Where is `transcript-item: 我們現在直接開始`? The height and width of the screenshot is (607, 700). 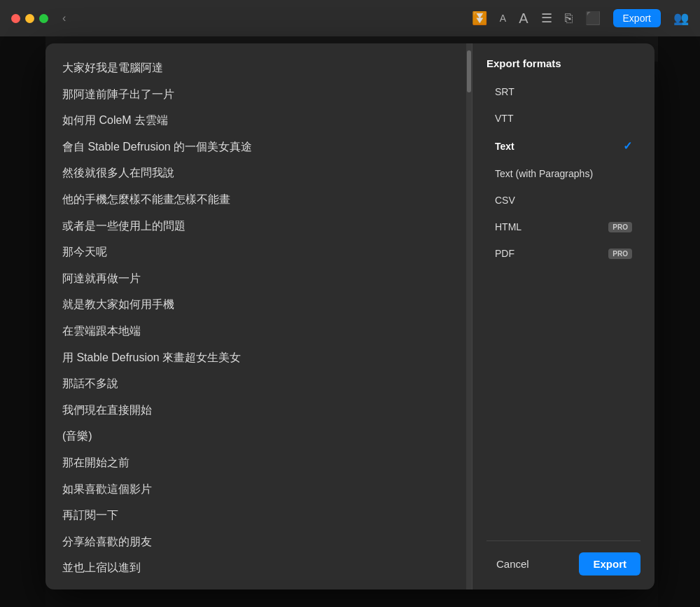
transcript-item: 我們現在直接開始 is located at coordinates (256, 410).